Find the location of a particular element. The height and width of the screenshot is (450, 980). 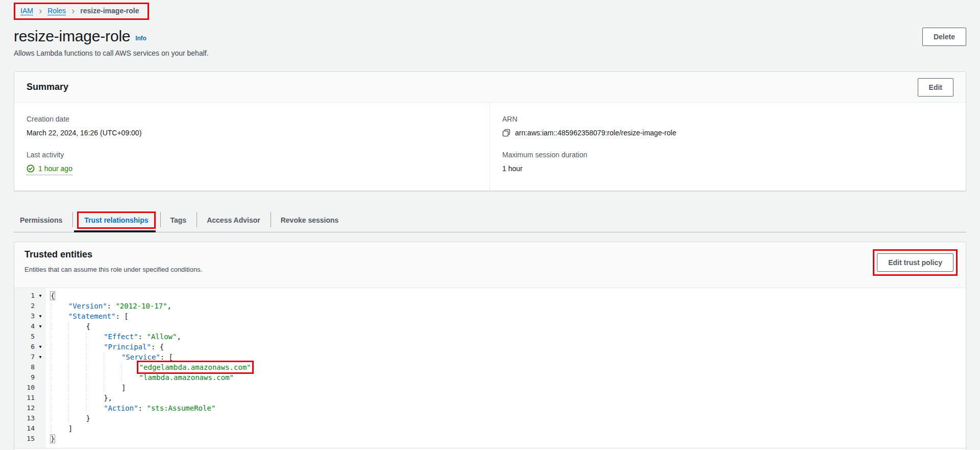

code-line: 9 "lambda.amazonaws.com" is located at coordinates (490, 377).